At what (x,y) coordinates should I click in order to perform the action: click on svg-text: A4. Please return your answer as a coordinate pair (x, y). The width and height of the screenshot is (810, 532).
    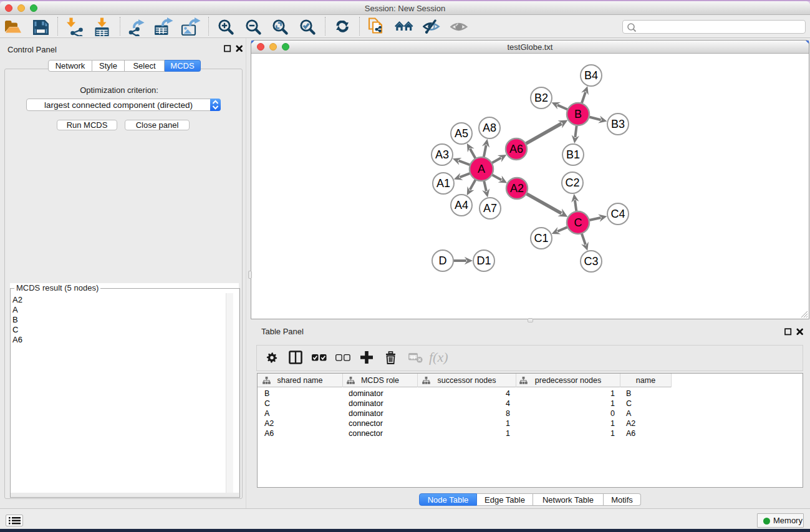
    Looking at the image, I should click on (461, 205).